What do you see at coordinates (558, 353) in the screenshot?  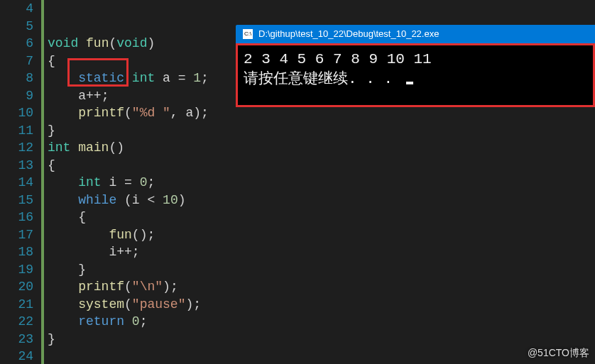 I see `watermark: @51CTO博客` at bounding box center [558, 353].